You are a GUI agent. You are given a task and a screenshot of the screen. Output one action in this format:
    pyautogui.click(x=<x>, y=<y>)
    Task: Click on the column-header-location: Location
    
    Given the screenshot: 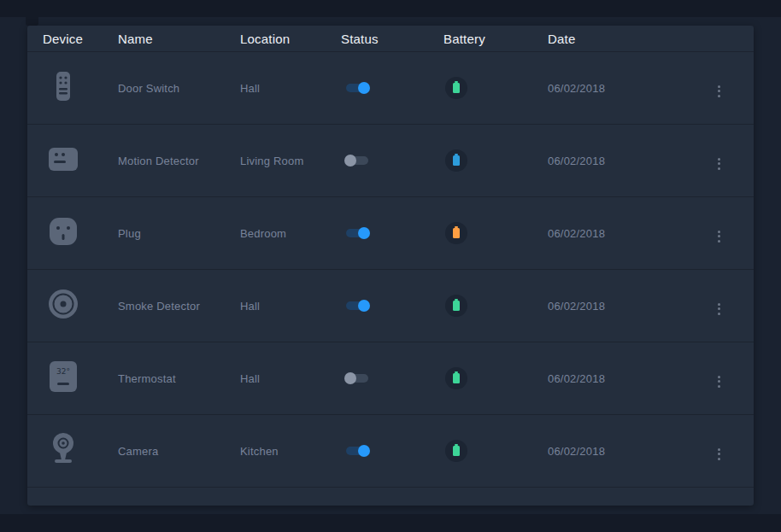 What is the action you would take?
    pyautogui.click(x=291, y=39)
    